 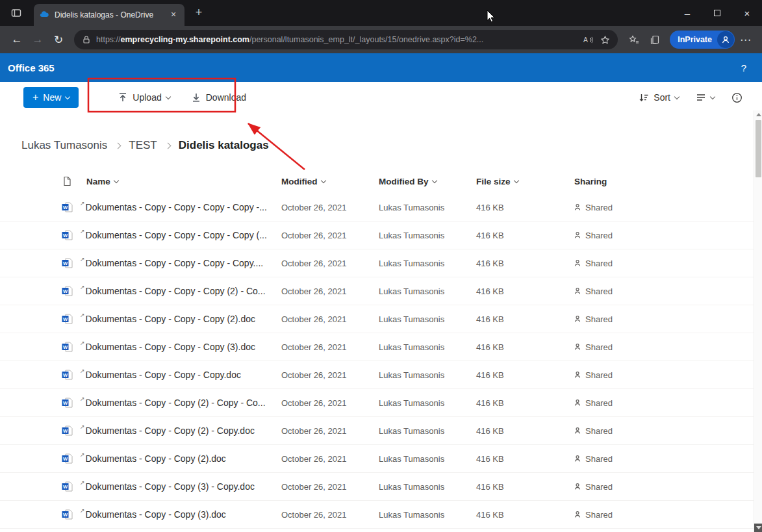 What do you see at coordinates (381, 431) in the screenshot?
I see `file-row: W ↗ Dokumentas - Copy - Copy (2) - Copy.…` at bounding box center [381, 431].